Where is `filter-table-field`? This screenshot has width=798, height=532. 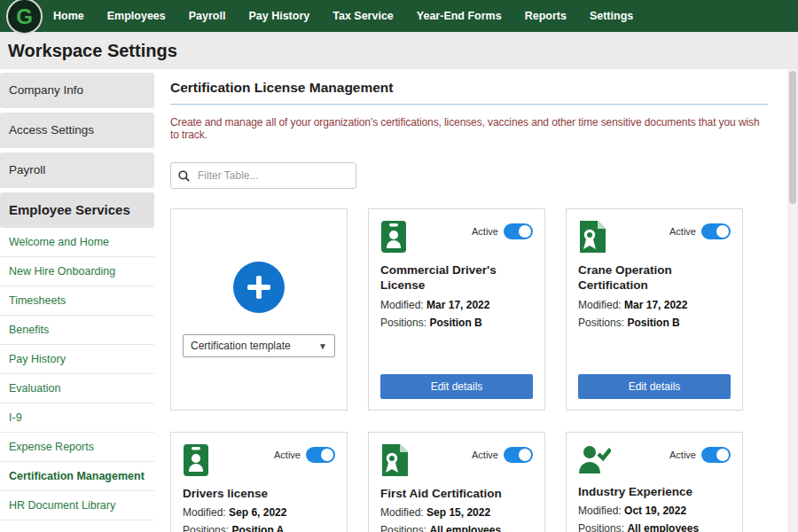 filter-table-field is located at coordinates (263, 176).